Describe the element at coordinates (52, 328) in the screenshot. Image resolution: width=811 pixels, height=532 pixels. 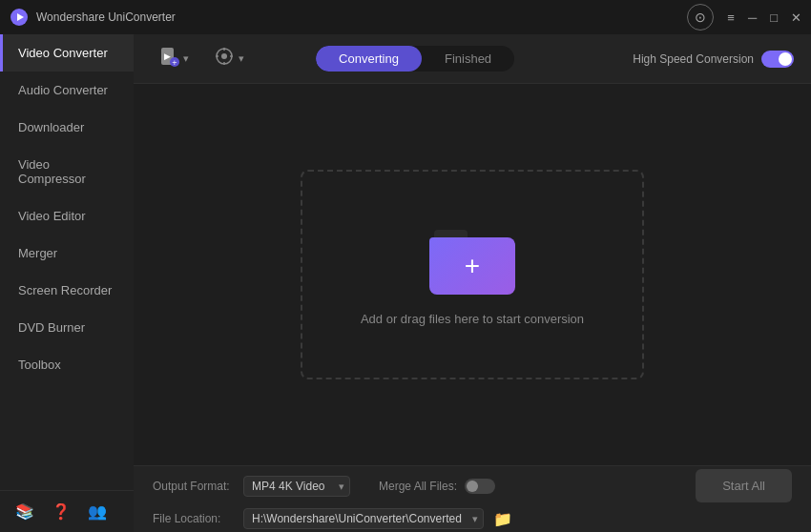
I see `sidebar-label-dvd-burner: DVD Burner` at that location.